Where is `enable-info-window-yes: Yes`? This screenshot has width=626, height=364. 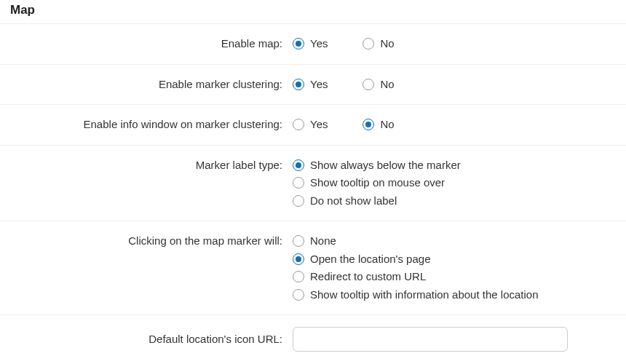 enable-info-window-yes: Yes is located at coordinates (310, 125).